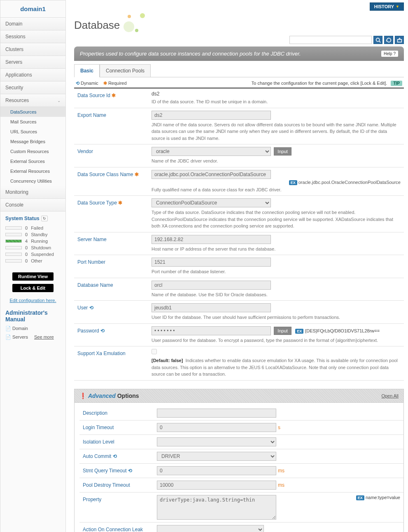 The image size is (408, 532). What do you see at coordinates (217, 456) in the screenshot?
I see `select-auto-commit: DRIVER` at bounding box center [217, 456].